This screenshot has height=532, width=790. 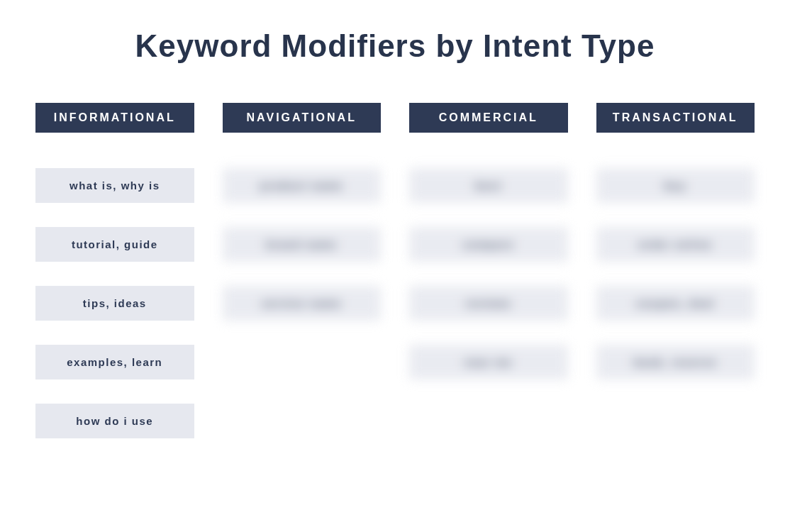 What do you see at coordinates (489, 362) in the screenshot?
I see `commercial-cell: near me` at bounding box center [489, 362].